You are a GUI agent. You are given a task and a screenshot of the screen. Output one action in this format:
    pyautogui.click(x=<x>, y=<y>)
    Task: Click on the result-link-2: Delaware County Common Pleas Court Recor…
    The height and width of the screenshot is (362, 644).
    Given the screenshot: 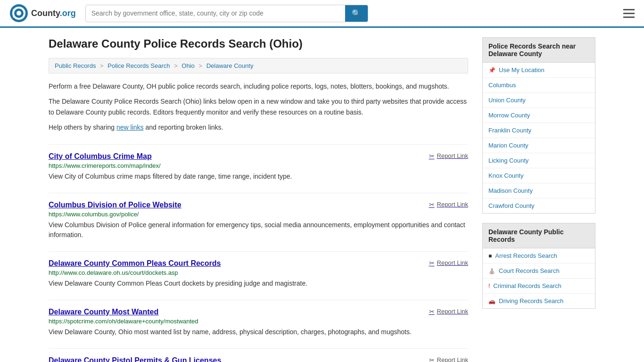 What is the action you would take?
    pyautogui.click(x=135, y=263)
    